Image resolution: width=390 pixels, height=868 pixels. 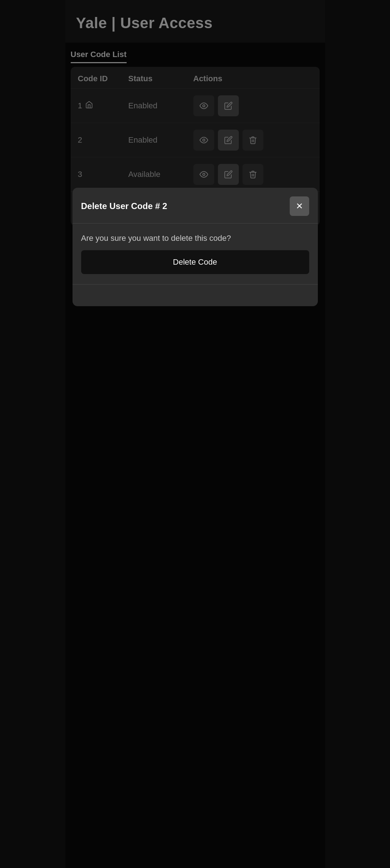 What do you see at coordinates (124, 206) in the screenshot?
I see `modal-title: Delete User Code # 2` at bounding box center [124, 206].